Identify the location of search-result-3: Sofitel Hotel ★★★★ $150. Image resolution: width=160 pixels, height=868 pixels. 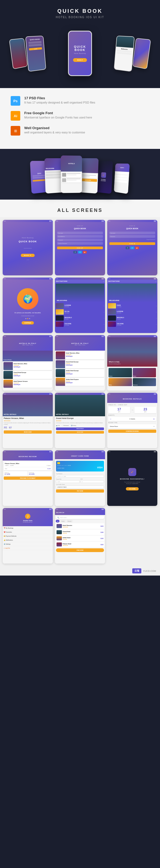
(80, 538).